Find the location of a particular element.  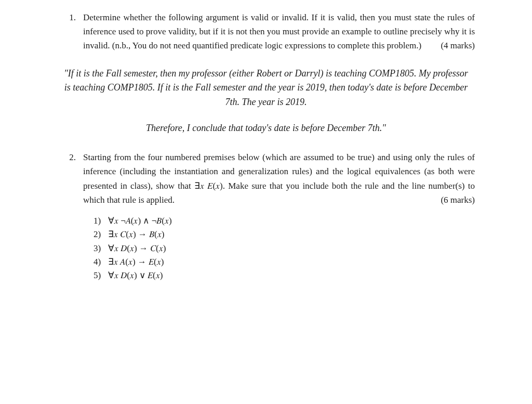

question-number: 1. is located at coordinates (70, 18).